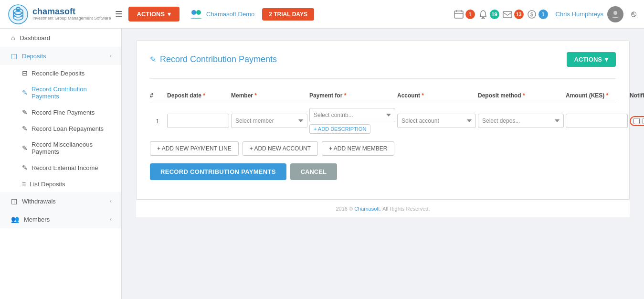  Describe the element at coordinates (111, 219) in the screenshot. I see `chevron-left-icon-3: ‹` at that location.